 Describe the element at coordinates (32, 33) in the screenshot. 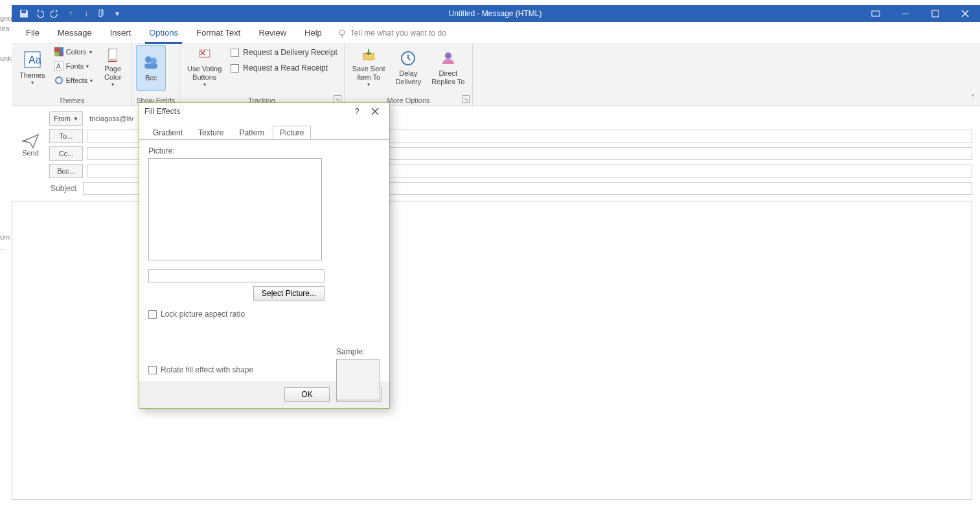

I see `tab-file: File` at that location.